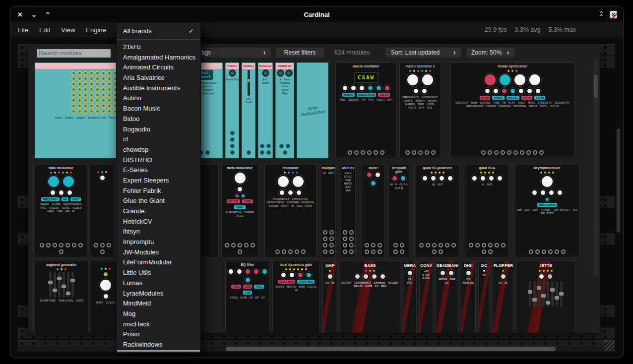 Image resolution: width=633 pixels, height=364 pixels. What do you see at coordinates (546, 297) in the screenshot?
I see `module-tile: JETTE` at bounding box center [546, 297].